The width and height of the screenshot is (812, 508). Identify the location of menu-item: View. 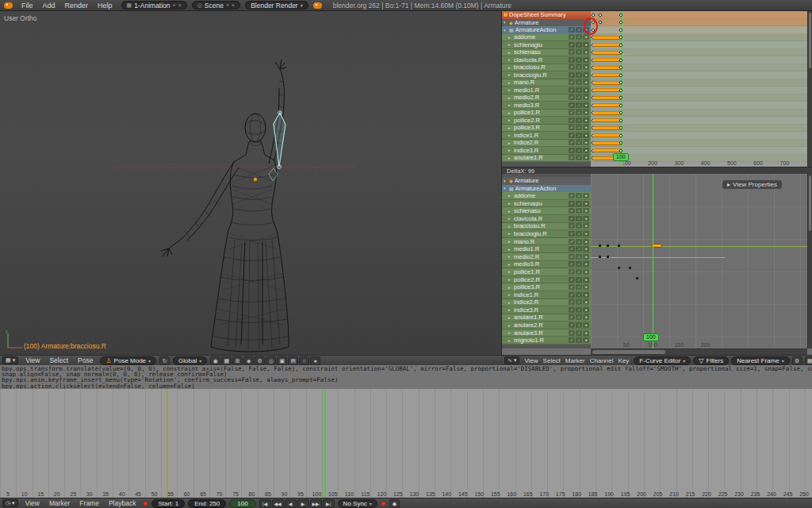
(33, 360).